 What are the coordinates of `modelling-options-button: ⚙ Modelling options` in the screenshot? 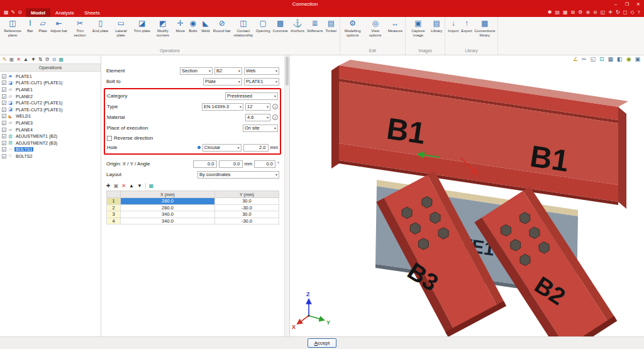 It's located at (353, 28).